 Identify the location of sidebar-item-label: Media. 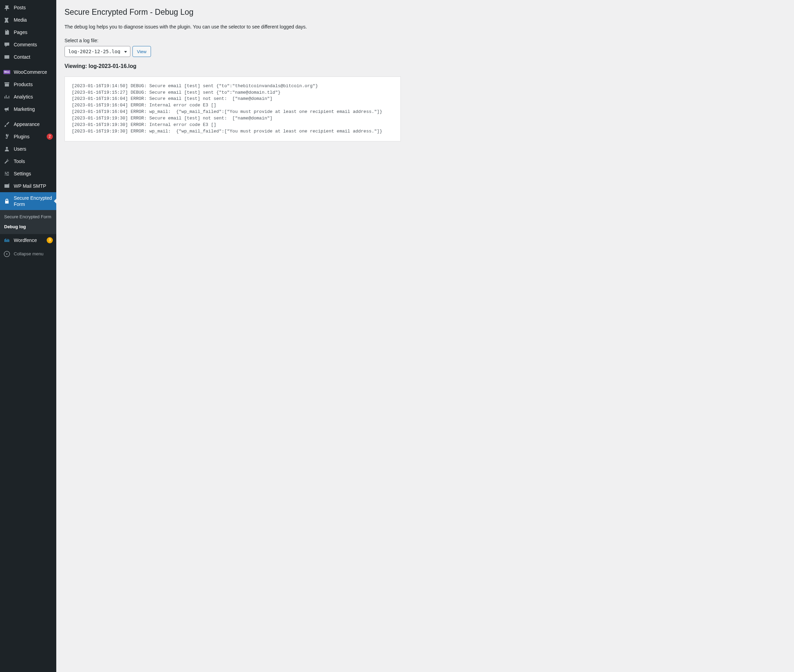
(34, 20).